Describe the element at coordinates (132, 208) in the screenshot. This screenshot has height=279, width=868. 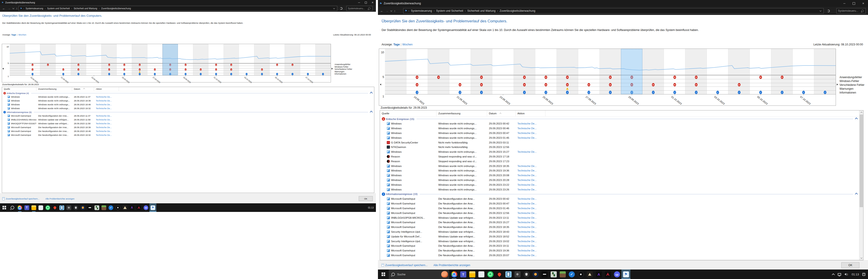
I see `taskbar-icon-llama: Λ` at that location.